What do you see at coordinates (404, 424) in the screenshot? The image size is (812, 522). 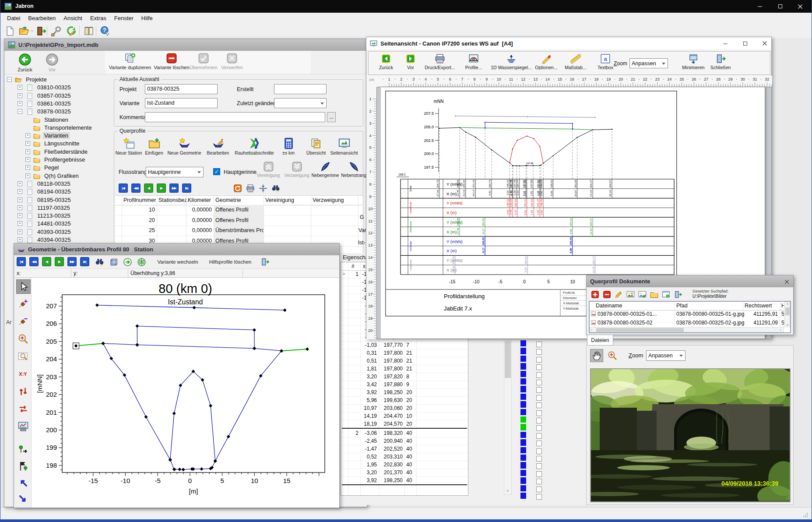 I see `eig-row: 18,19204,57020` at bounding box center [404, 424].